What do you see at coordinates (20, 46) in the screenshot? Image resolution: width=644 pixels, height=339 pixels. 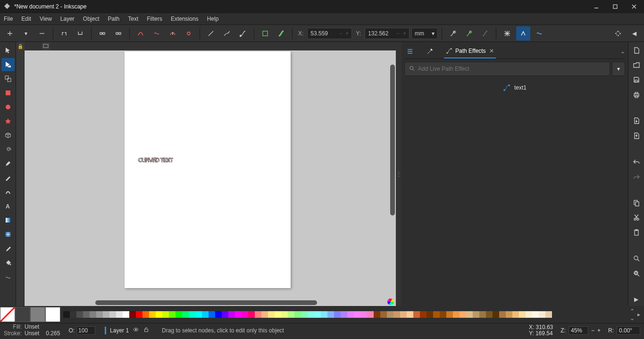 I see `lock-guides-button: 🔒` at bounding box center [20, 46].